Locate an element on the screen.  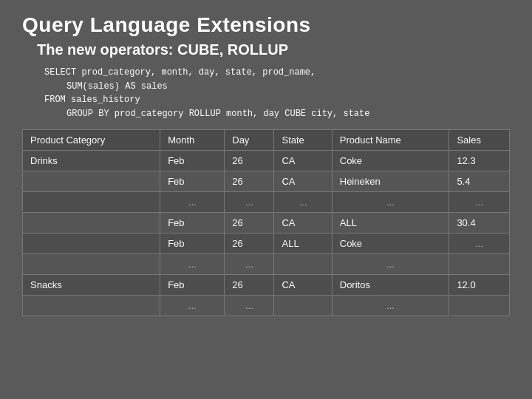
table-cell-4-5: ... is located at coordinates (480, 244).